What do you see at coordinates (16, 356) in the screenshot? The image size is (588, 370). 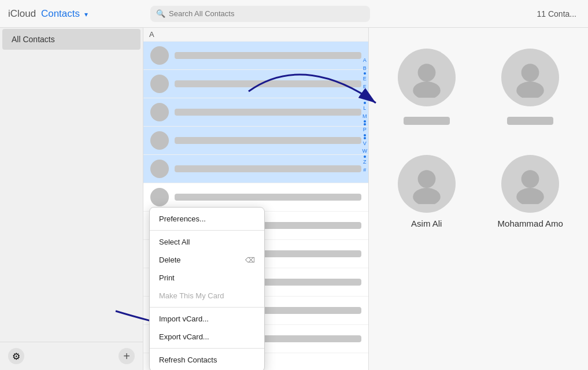 I see `gear-icon: ⚙` at bounding box center [16, 356].